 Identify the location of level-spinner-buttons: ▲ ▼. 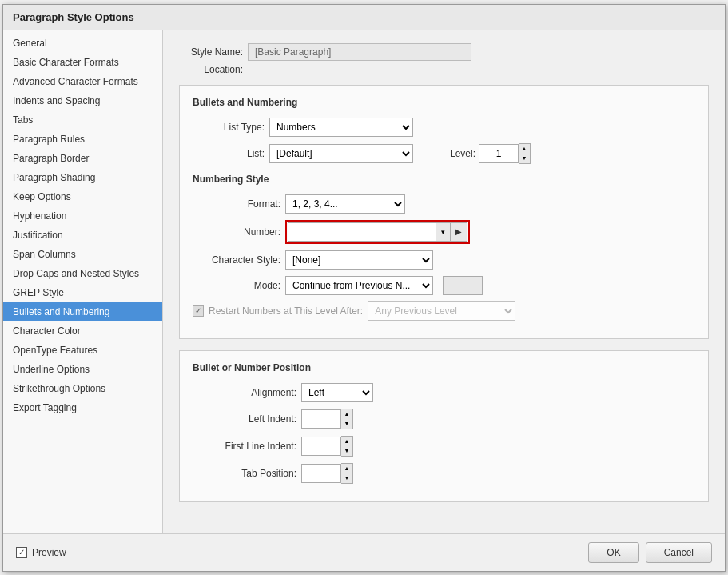
(524, 154).